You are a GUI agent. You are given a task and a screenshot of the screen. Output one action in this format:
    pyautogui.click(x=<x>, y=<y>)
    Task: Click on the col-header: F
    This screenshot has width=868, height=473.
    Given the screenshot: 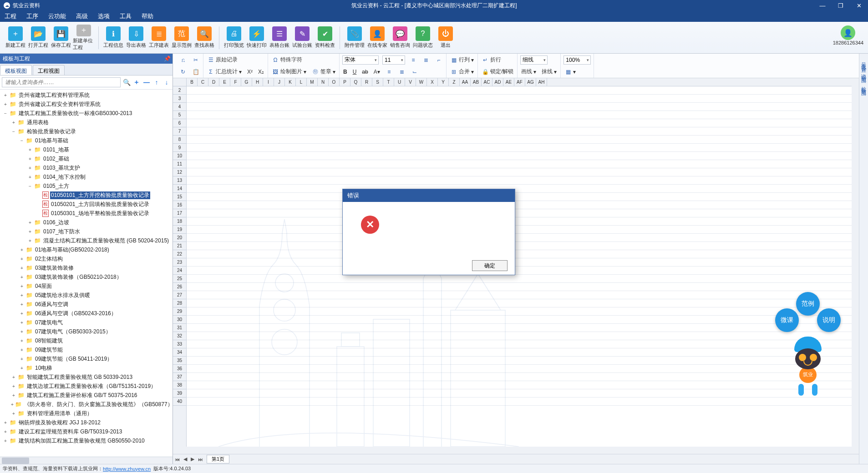 What is the action you would take?
    pyautogui.click(x=236, y=82)
    